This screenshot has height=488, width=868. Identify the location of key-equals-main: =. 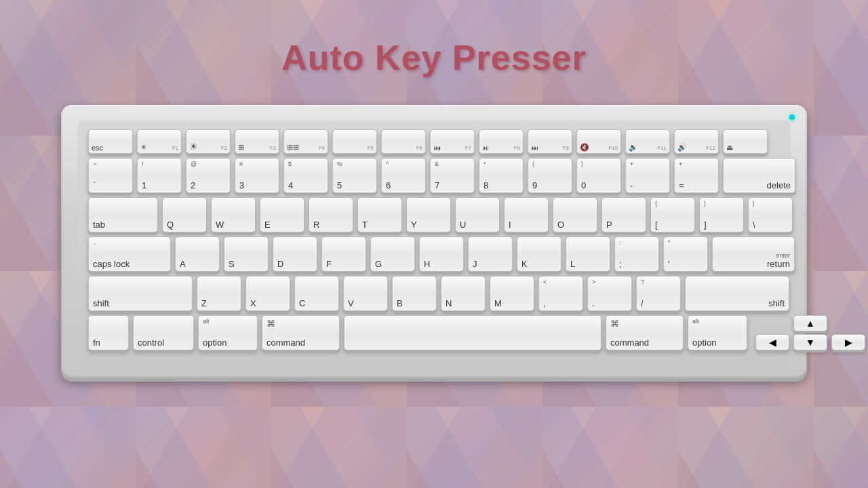
(682, 186).